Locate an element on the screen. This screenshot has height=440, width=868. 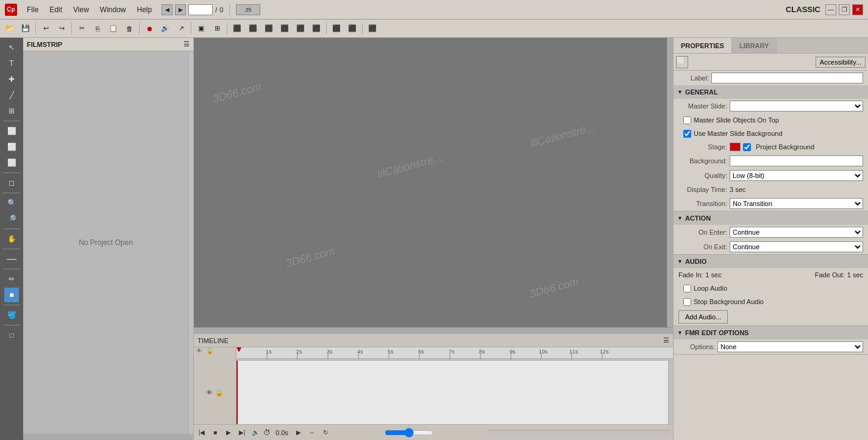
pointer-btn: ↗ is located at coordinates (181, 29).